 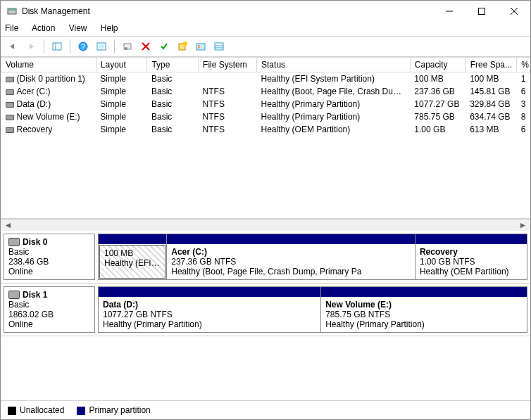 What do you see at coordinates (424, 310) in the screenshot?
I see `partition: New Volume (E:)785.75 GB NTFSHealthy (Pr…` at bounding box center [424, 310].